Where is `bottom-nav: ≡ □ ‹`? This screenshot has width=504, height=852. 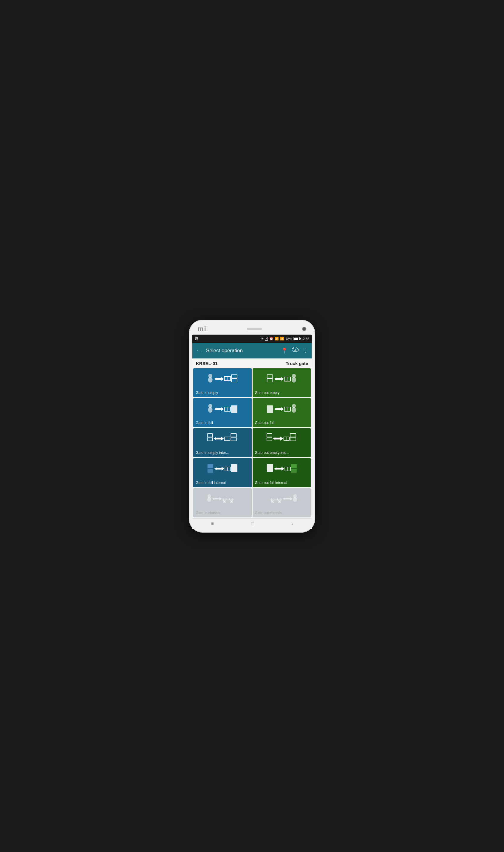 bottom-nav: ≡ □ ‹ is located at coordinates (252, 524).